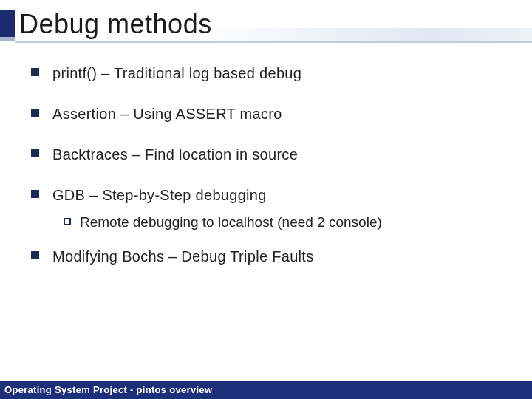 The height and width of the screenshot is (399, 532). Describe the element at coordinates (7, 24) in the screenshot. I see `title-accent-box` at that location.